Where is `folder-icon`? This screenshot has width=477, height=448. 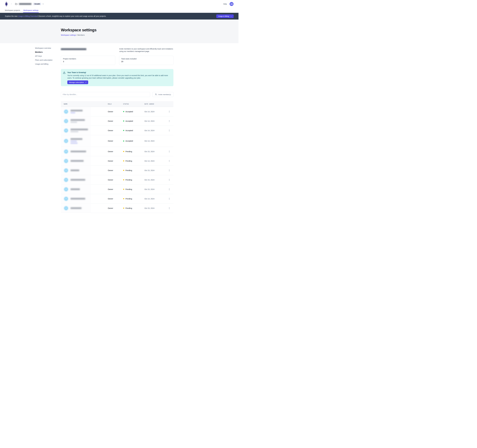 folder-icon is located at coordinates (16, 4).